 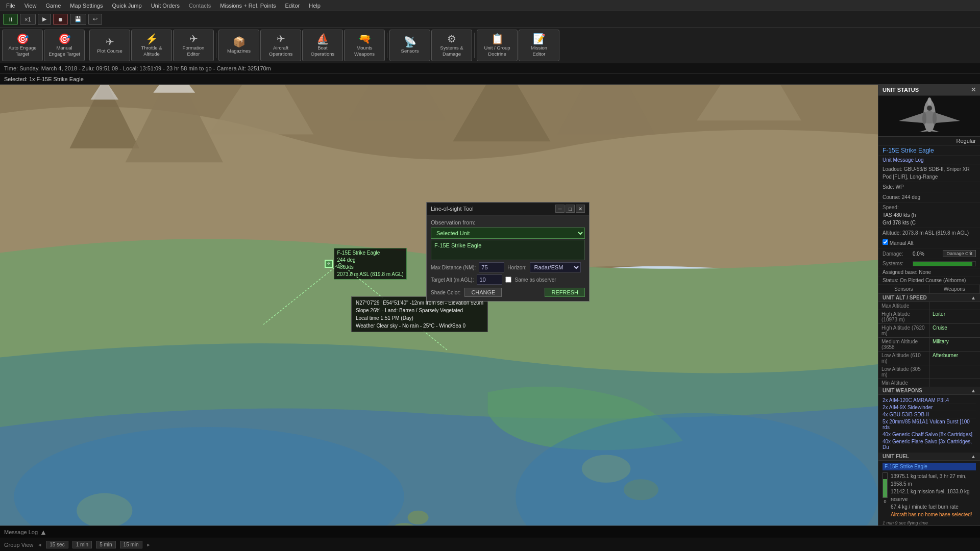 I want to click on msg-log-expand-icon: ▲, so click(x=43, y=532).